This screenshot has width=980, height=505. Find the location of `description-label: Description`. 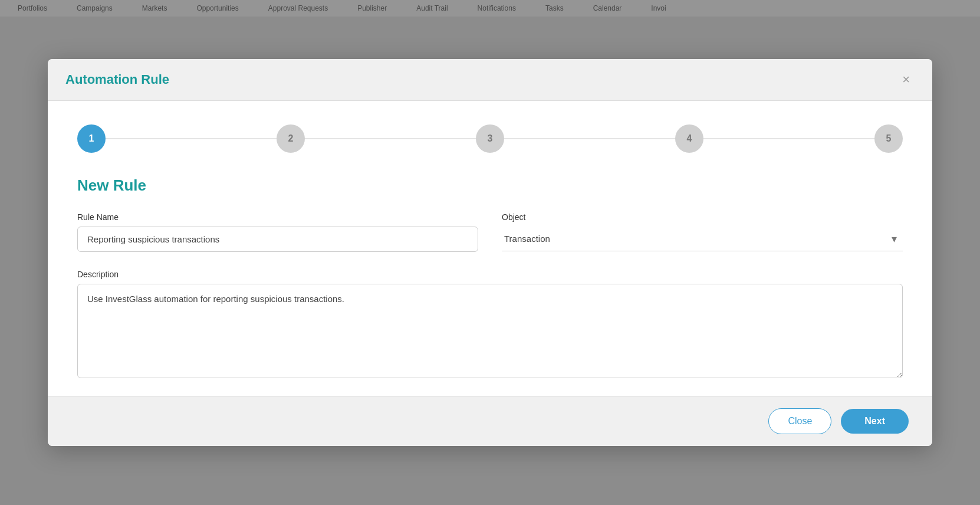

description-label: Description is located at coordinates (490, 274).